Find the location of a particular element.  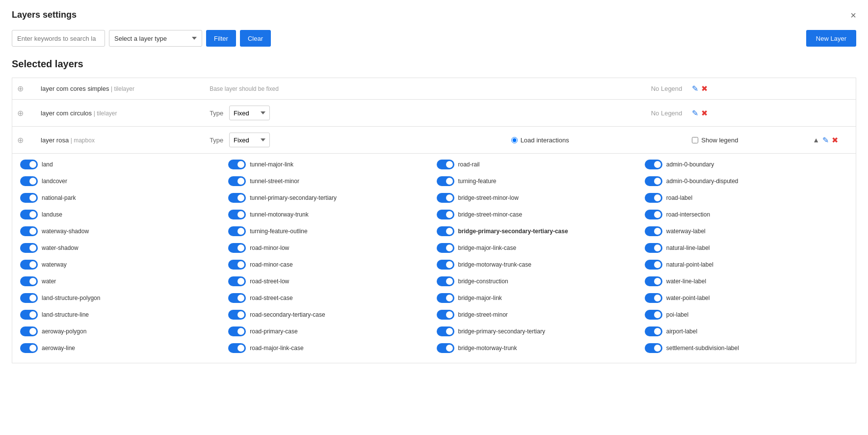

list-item: tunnel-street-minor is located at coordinates (330, 181).